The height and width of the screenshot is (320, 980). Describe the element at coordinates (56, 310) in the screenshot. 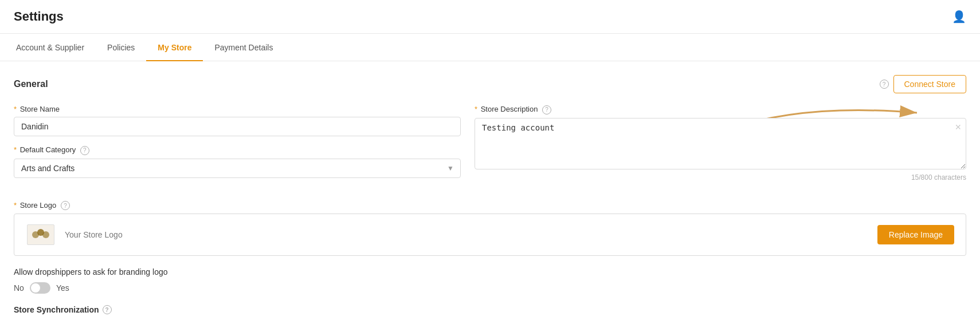

I see `store-sync-label: Store Synchronization` at that location.